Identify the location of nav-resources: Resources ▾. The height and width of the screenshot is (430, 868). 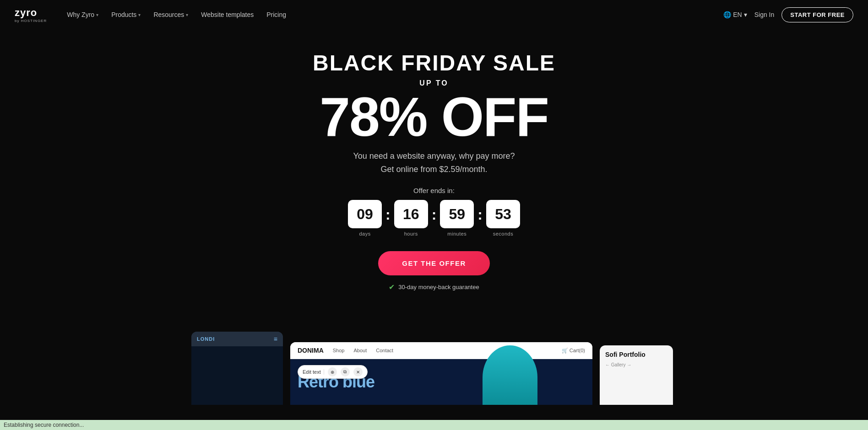
(171, 15).